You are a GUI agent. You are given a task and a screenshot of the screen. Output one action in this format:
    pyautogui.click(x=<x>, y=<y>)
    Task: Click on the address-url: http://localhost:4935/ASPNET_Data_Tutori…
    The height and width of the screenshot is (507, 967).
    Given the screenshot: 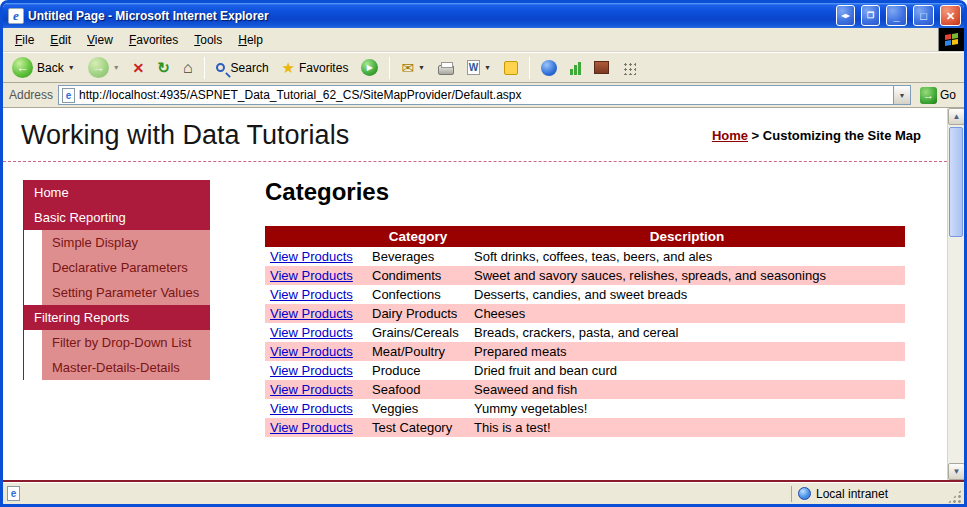 What is the action you would take?
    pyautogui.click(x=484, y=95)
    